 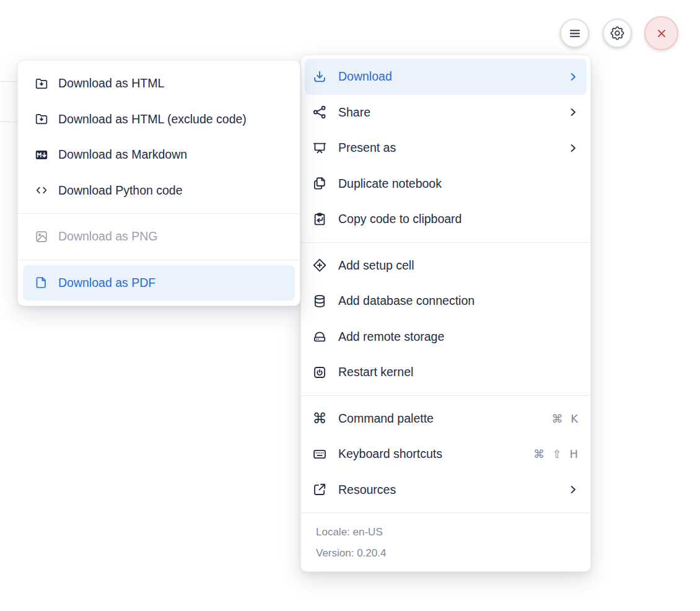 What do you see at coordinates (458, 183) in the screenshot?
I see `menu-item-label: Duplicate notebook` at bounding box center [458, 183].